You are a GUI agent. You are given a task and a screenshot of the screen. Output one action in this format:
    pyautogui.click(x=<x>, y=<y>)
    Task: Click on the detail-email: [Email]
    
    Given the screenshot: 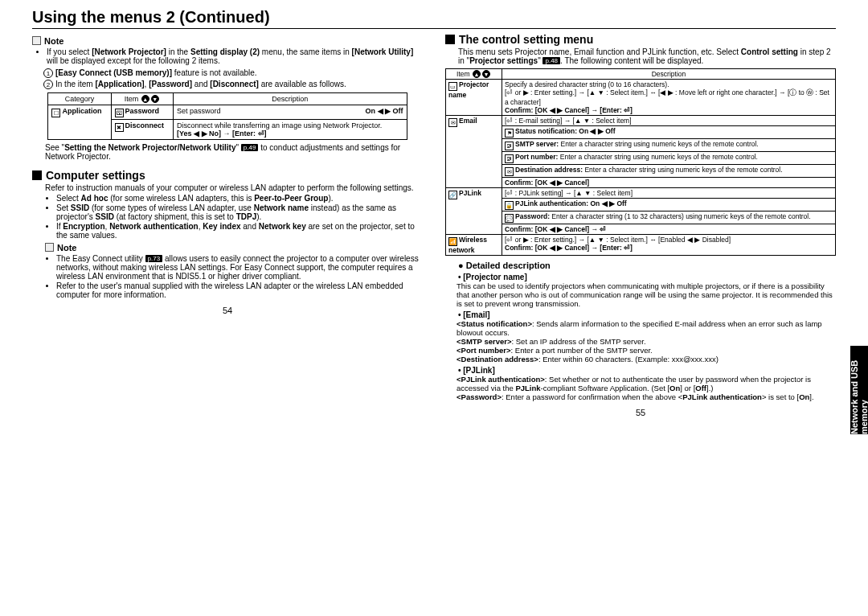 What is the action you would take?
    pyautogui.click(x=647, y=315)
    